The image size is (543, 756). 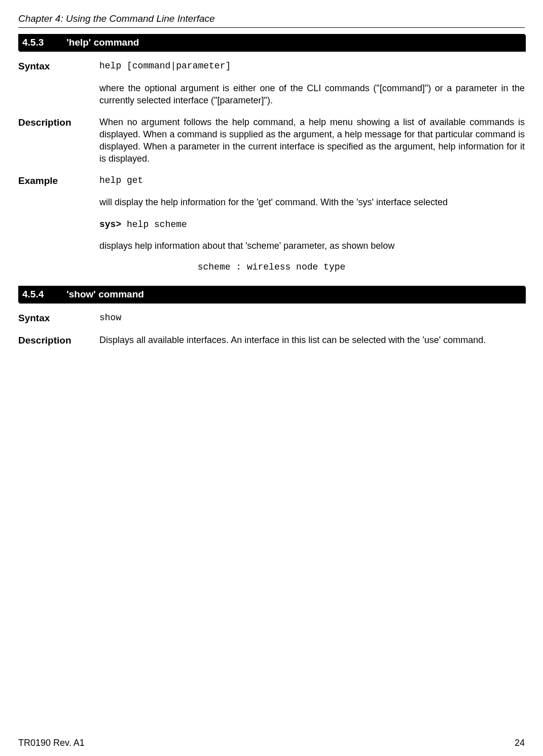 I want to click on example-text2-row: displays help information about that 'sc…, so click(x=272, y=246).